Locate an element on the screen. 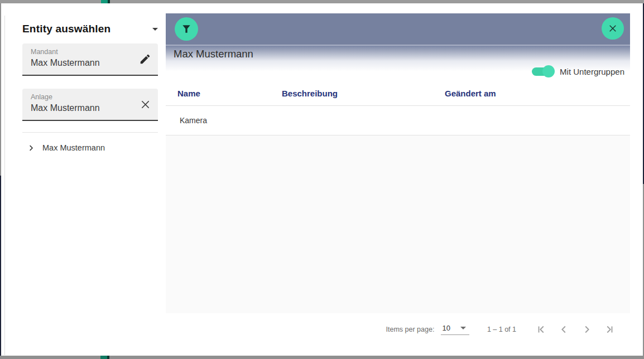 This screenshot has height=359, width=644. filter-button is located at coordinates (186, 29).